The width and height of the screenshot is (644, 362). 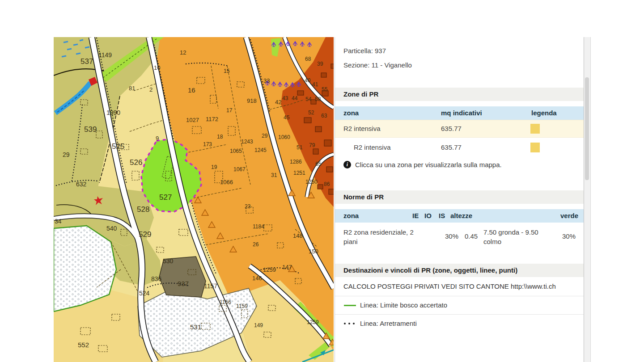 I want to click on parcel-label: 539, so click(x=90, y=130).